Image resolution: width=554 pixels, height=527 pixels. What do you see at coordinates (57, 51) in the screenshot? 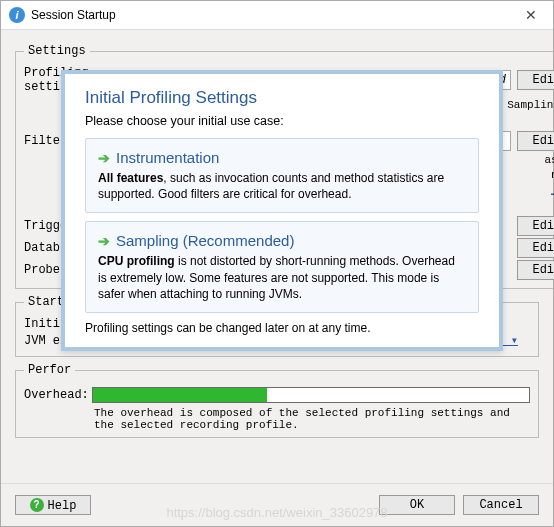
I see `settings-legend: Settings` at bounding box center [57, 51].